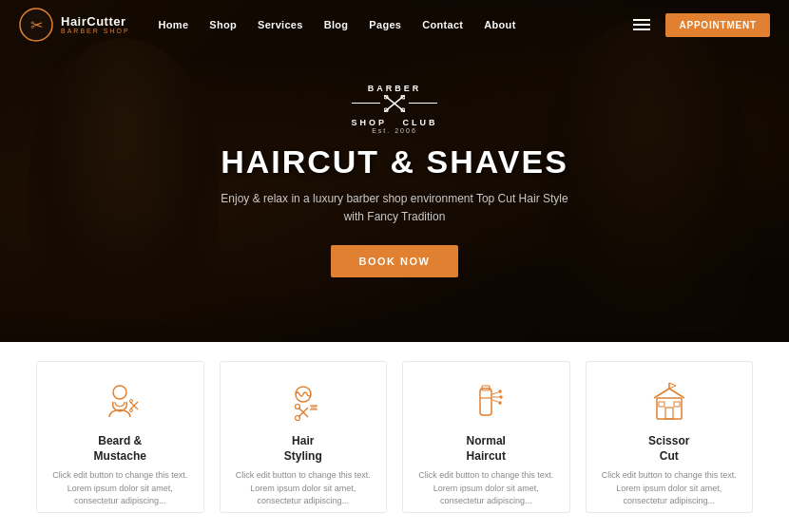 The image size is (789, 532). What do you see at coordinates (718, 25) in the screenshot?
I see `appointment-button: Appointment` at bounding box center [718, 25].